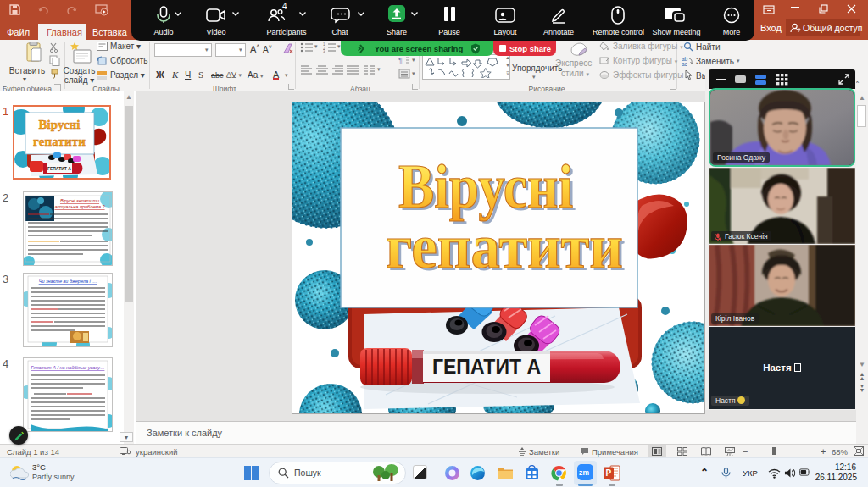  I want to click on svg-text: Вірусні гепатити, so click(80, 201).